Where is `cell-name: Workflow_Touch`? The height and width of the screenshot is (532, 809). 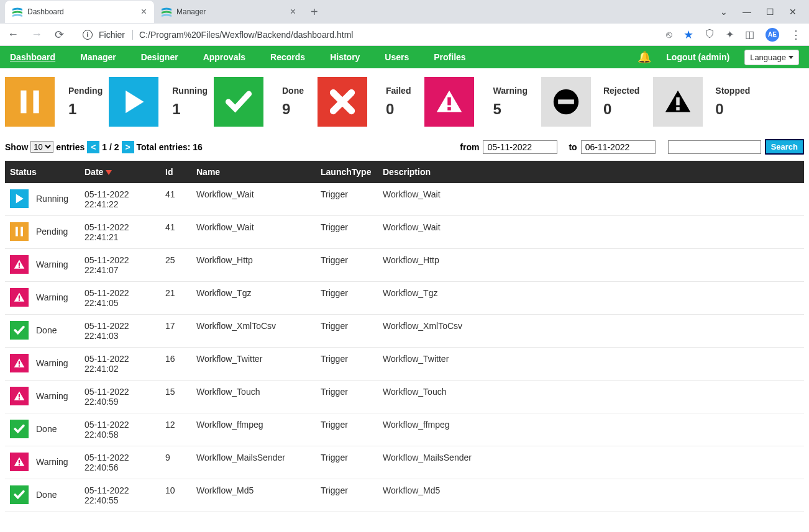 cell-name: Workflow_Touch is located at coordinates (254, 397).